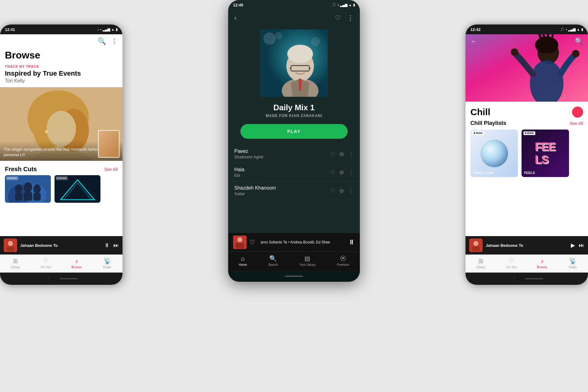 Image resolution: width=588 pixels, height=392 pixels. What do you see at coordinates (61, 279) in the screenshot?
I see `left-system-nav: 〈` at bounding box center [61, 279].